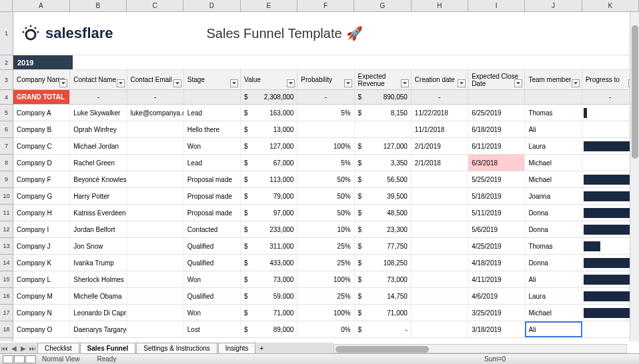 The width and height of the screenshot is (639, 364). What do you see at coordinates (7, 33) in the screenshot?
I see `row-num: 1` at bounding box center [7, 33].